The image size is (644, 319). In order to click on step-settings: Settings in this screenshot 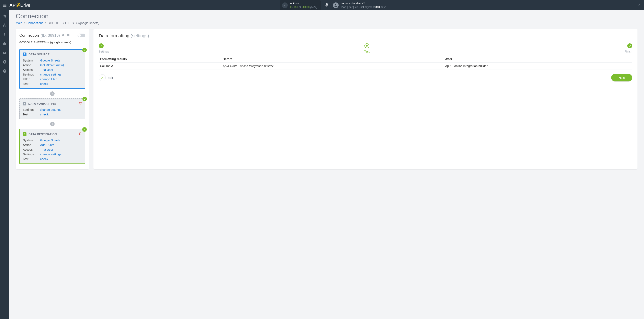, I will do `click(104, 48)`.